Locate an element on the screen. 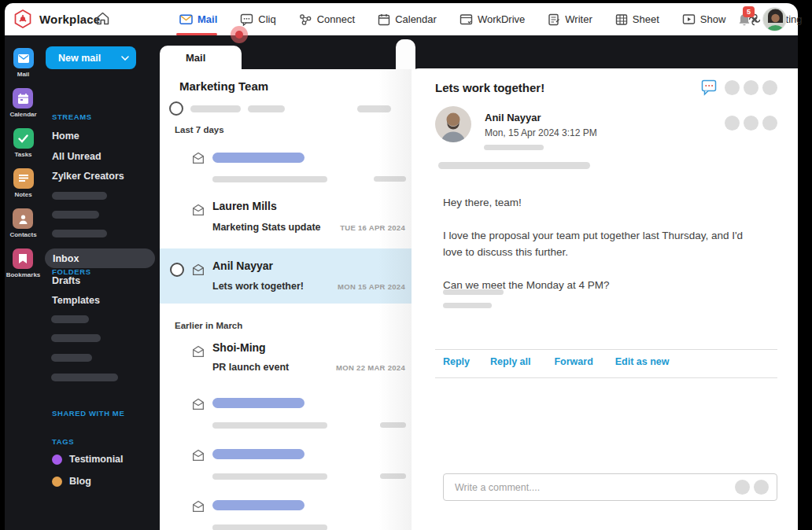  list-title: Marketing Team is located at coordinates (223, 86).